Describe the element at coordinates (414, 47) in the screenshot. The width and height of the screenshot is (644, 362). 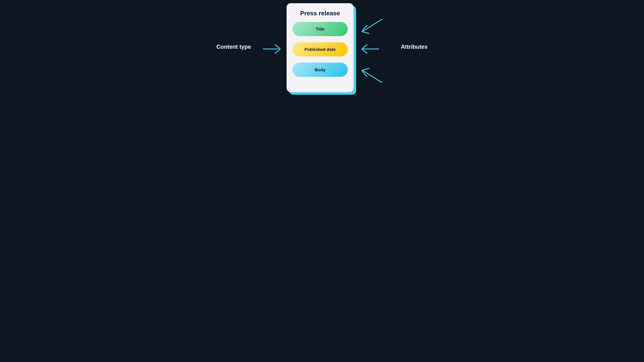
I see `attributes-label: Attributes` at that location.